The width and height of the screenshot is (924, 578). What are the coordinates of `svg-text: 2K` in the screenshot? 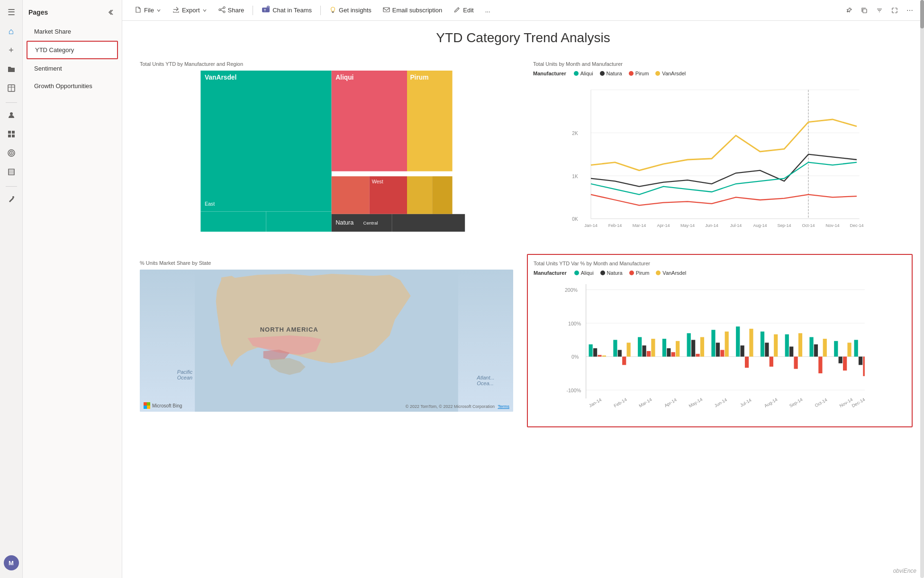 It's located at (575, 134).